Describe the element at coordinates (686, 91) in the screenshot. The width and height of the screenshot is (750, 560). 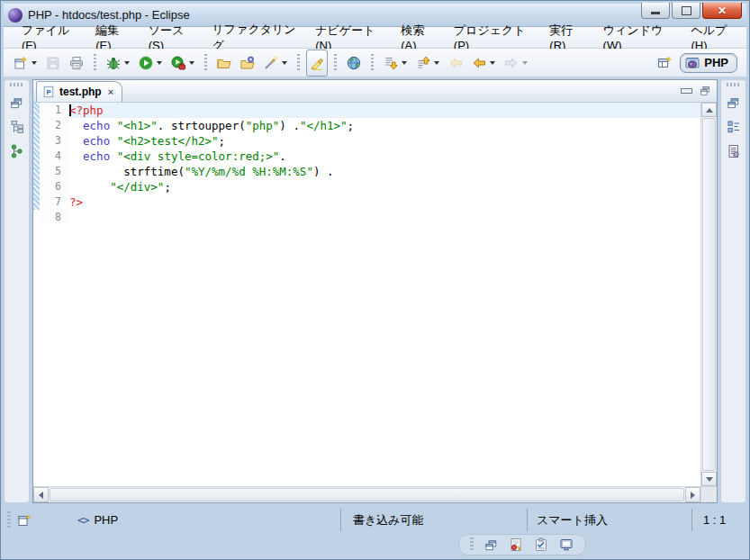
I see `minimize-editor-icon` at that location.